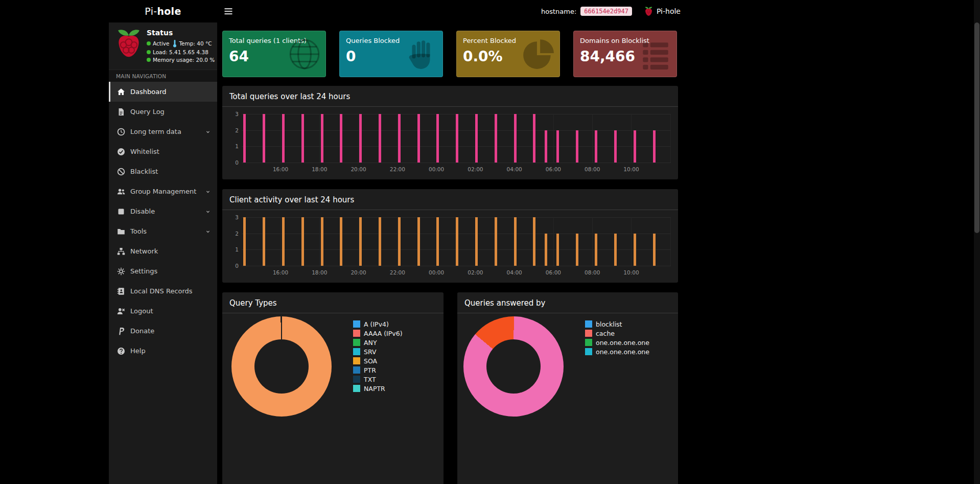  I want to click on users-icon, so click(121, 192).